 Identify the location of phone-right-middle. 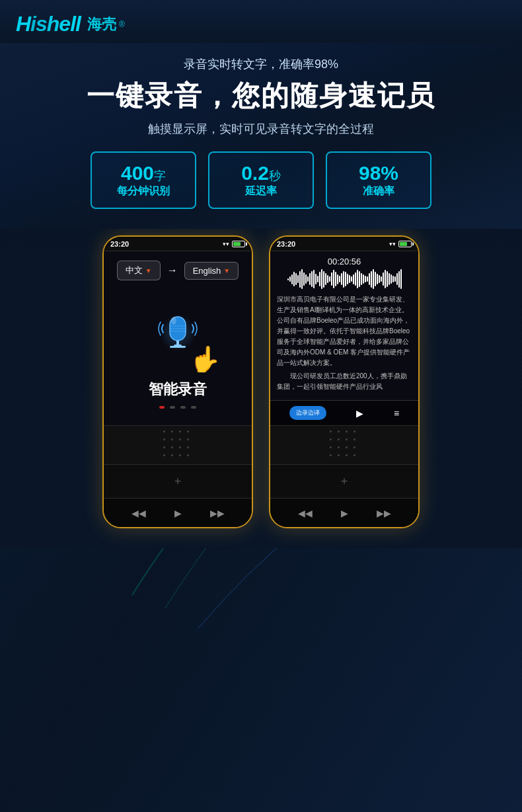
(344, 445).